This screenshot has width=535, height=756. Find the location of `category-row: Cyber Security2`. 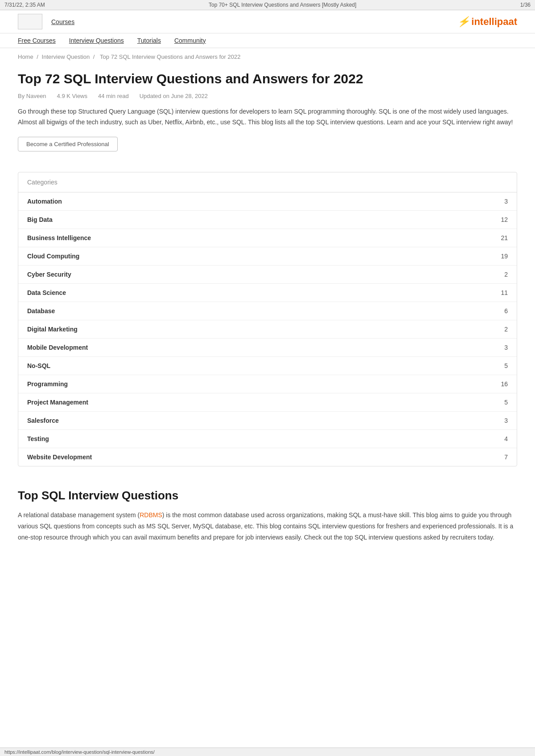

category-row: Cyber Security2 is located at coordinates (268, 274).